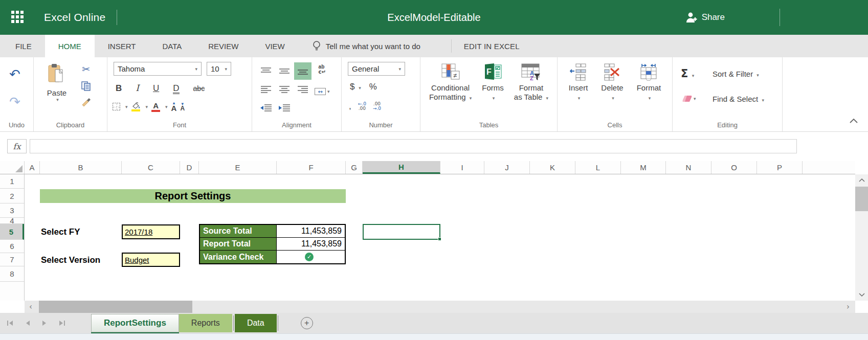  Describe the element at coordinates (377, 106) in the screenshot. I see `decrease-decimal-button: .00 →.0` at that location.